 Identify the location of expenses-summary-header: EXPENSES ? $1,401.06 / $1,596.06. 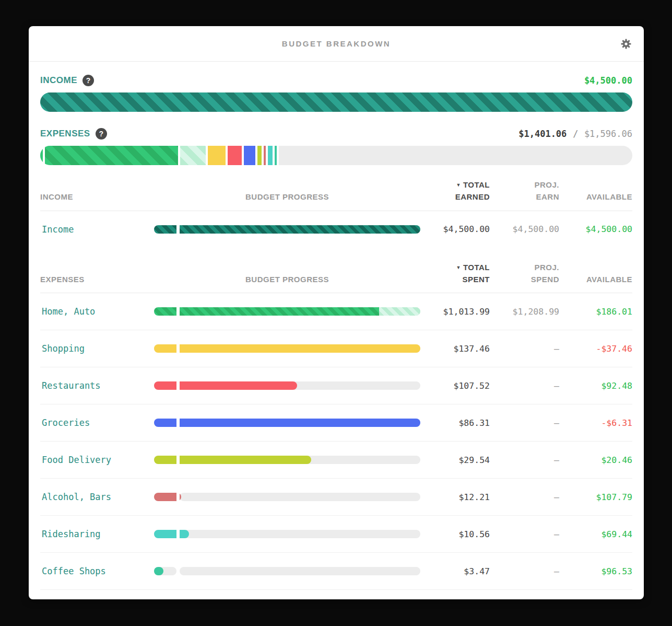
(336, 134).